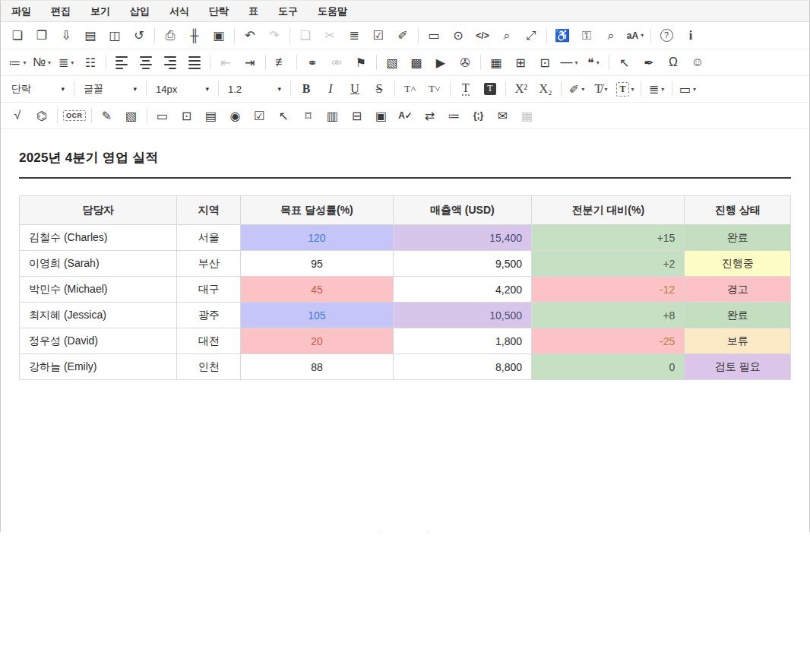  What do you see at coordinates (611, 36) in the screenshot?
I see `zoom-search-button: ⌕` at bounding box center [611, 36].